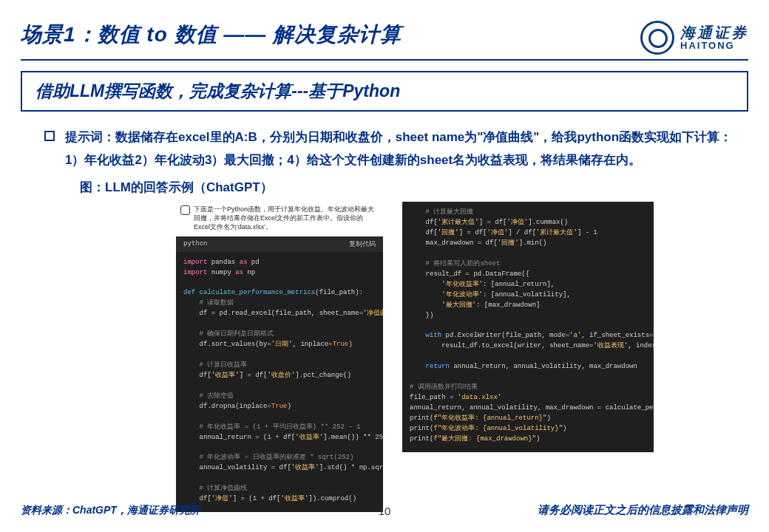 The height and width of the screenshot is (532, 769). What do you see at coordinates (280, 383) in the screenshot?
I see `code-block-left: import pandas as pd import numpy as np d…` at bounding box center [280, 383].